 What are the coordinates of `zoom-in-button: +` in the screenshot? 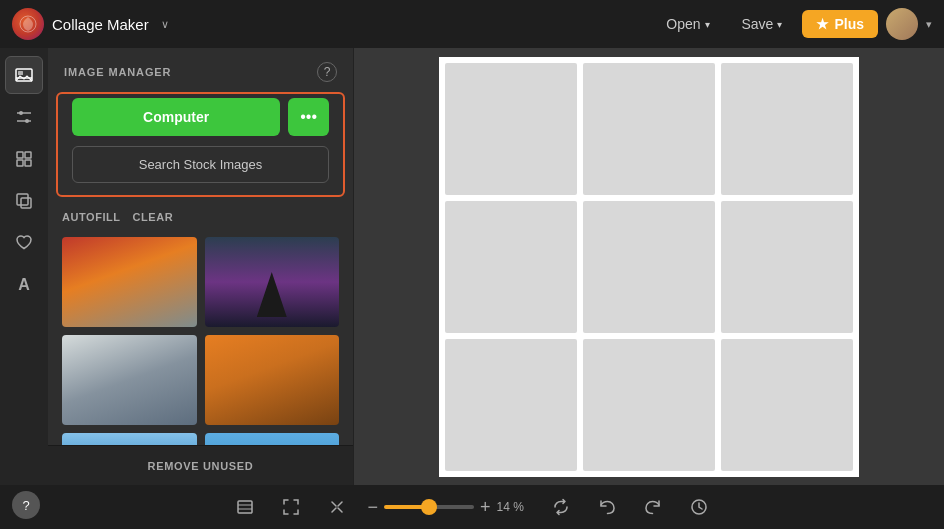 It's located at (486, 508).